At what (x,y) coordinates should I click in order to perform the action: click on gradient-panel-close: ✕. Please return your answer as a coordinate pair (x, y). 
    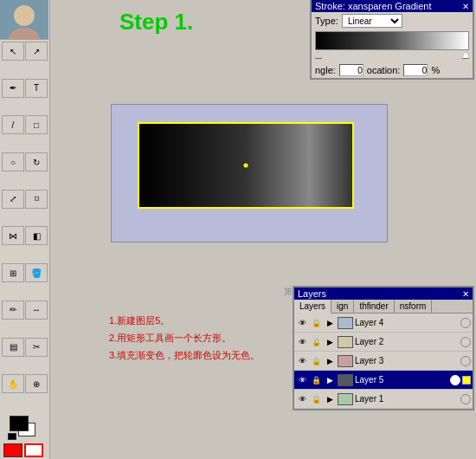
    Looking at the image, I should click on (466, 7).